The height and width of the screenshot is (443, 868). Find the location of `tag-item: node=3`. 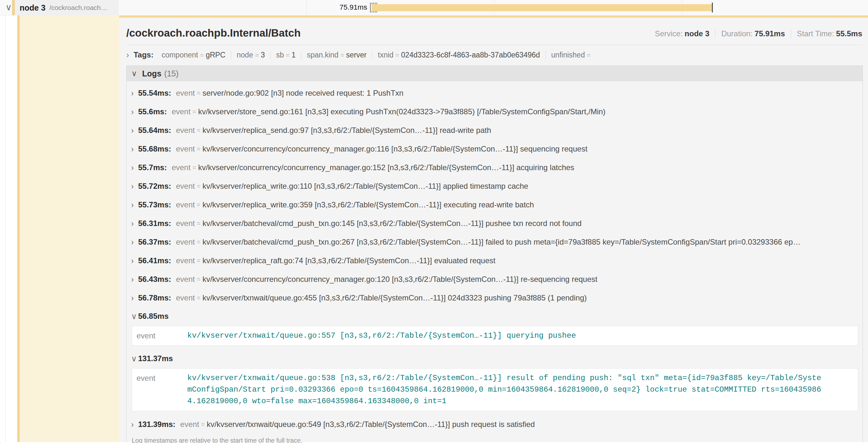

tag-item: node=3 is located at coordinates (251, 55).